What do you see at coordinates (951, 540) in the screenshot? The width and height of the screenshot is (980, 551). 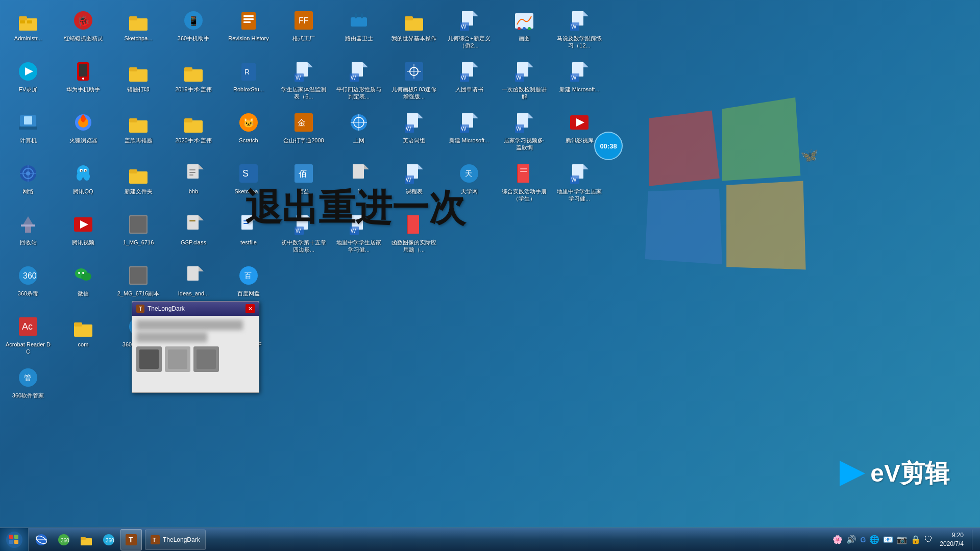 I see `taskbar-clock: 9:20 2020/7/4` at bounding box center [951, 540].